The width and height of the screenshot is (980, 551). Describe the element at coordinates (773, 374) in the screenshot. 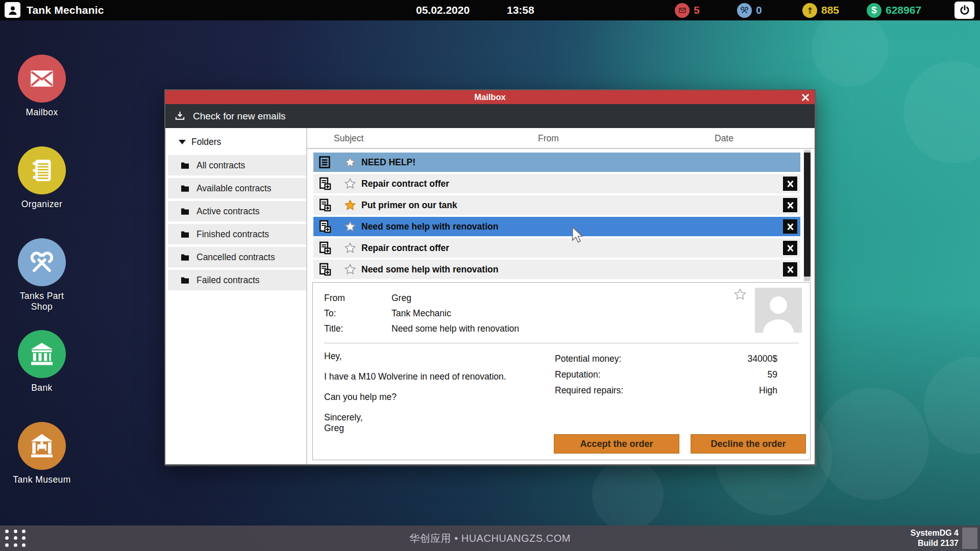

I see `meta-value: 59` at that location.